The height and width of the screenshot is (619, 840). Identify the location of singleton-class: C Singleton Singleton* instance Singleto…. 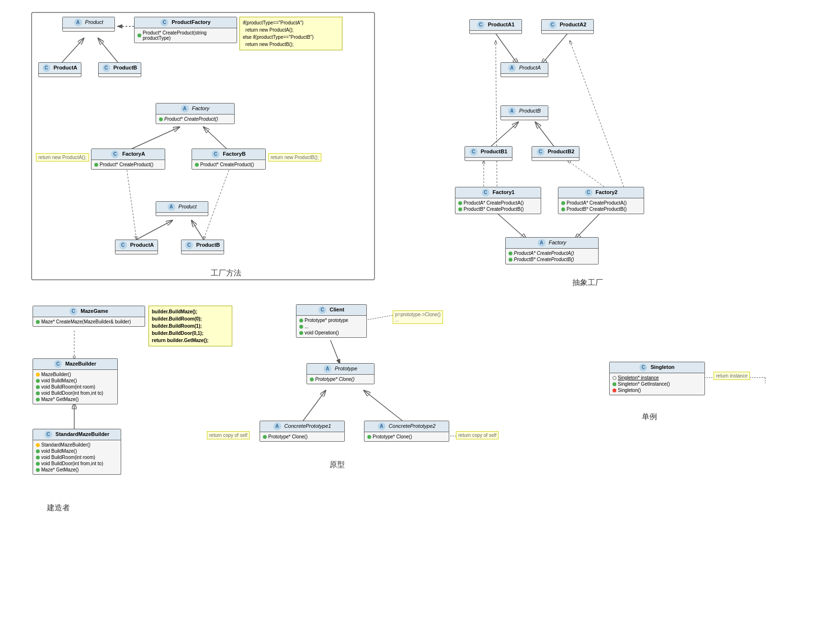
(657, 378).